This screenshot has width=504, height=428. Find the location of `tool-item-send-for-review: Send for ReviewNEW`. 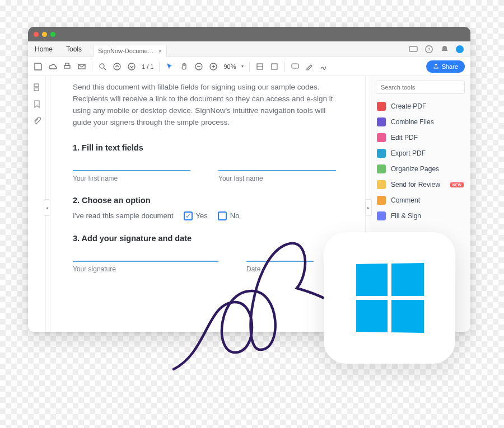

tool-item-send-for-review: Send for ReviewNEW is located at coordinates (420, 185).